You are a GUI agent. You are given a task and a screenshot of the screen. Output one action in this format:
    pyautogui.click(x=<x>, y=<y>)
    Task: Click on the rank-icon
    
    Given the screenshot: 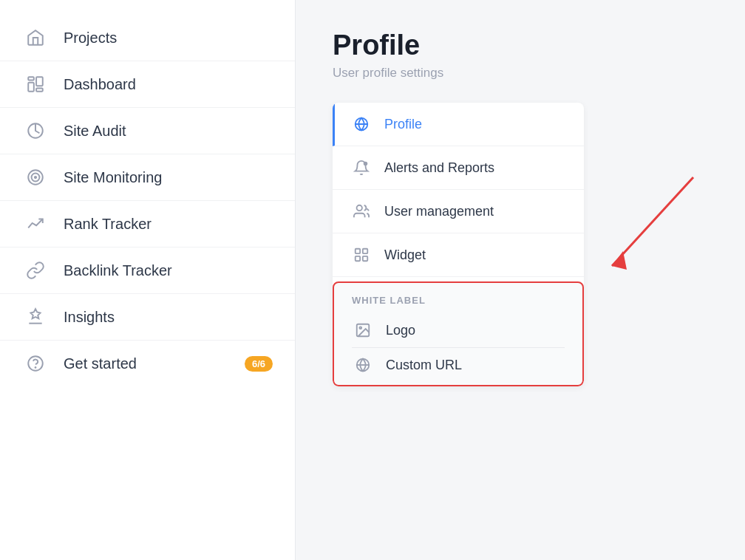 What is the action you would take?
    pyautogui.click(x=35, y=224)
    